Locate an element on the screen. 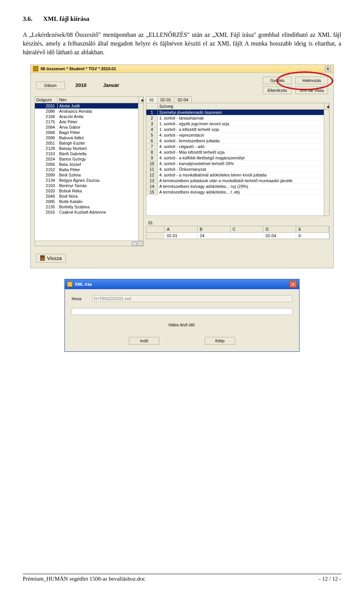 This screenshot has width=364, height=592. window-title: 08 összesen * Student * TGV * 2010.01 is located at coordinates (78, 69).